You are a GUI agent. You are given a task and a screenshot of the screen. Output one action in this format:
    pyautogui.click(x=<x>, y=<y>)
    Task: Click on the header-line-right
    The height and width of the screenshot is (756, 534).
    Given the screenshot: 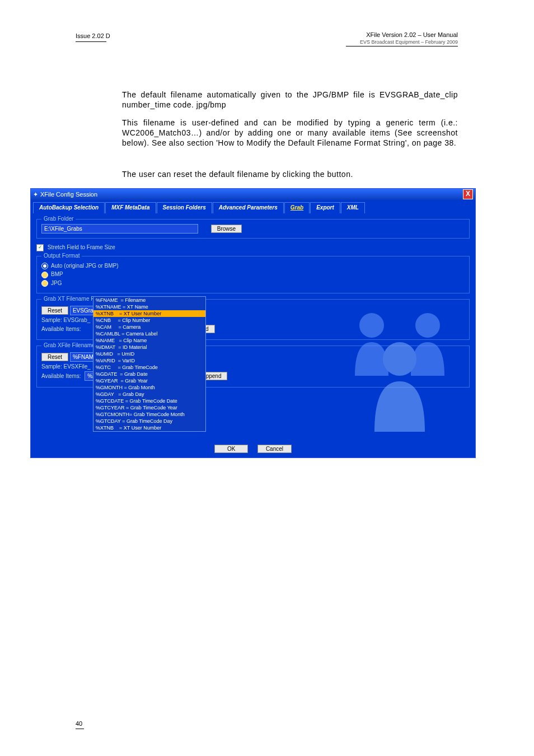 What is the action you would take?
    pyautogui.click(x=402, y=46)
    